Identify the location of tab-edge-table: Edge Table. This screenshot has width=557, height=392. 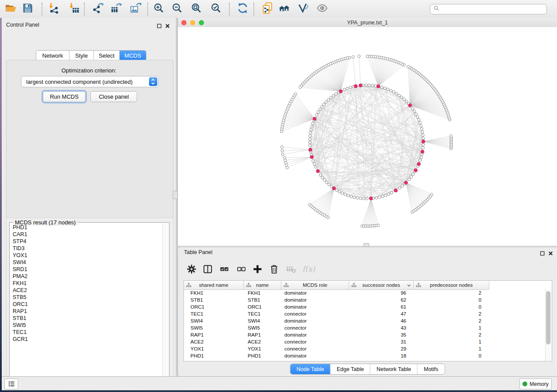
(350, 369).